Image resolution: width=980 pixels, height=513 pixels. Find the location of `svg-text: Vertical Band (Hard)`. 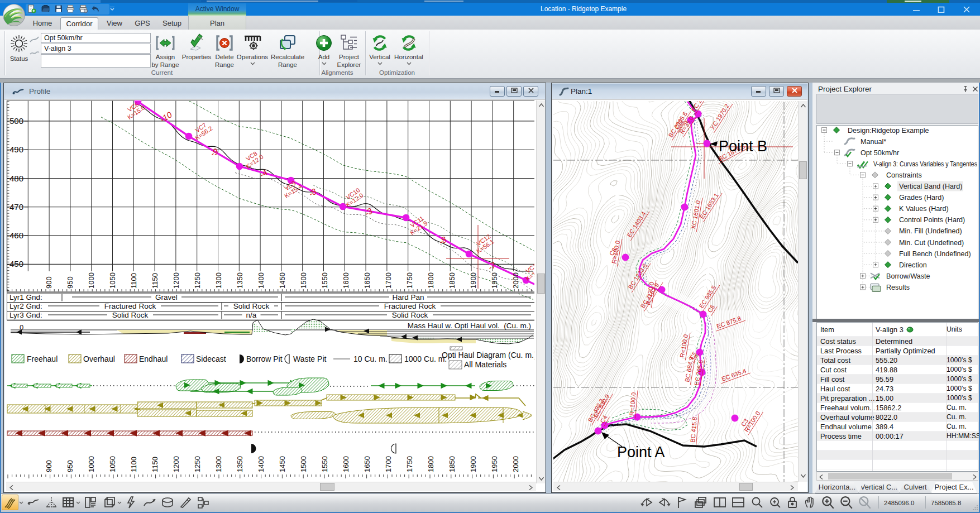

svg-text: Vertical Band (Hard) is located at coordinates (930, 186).